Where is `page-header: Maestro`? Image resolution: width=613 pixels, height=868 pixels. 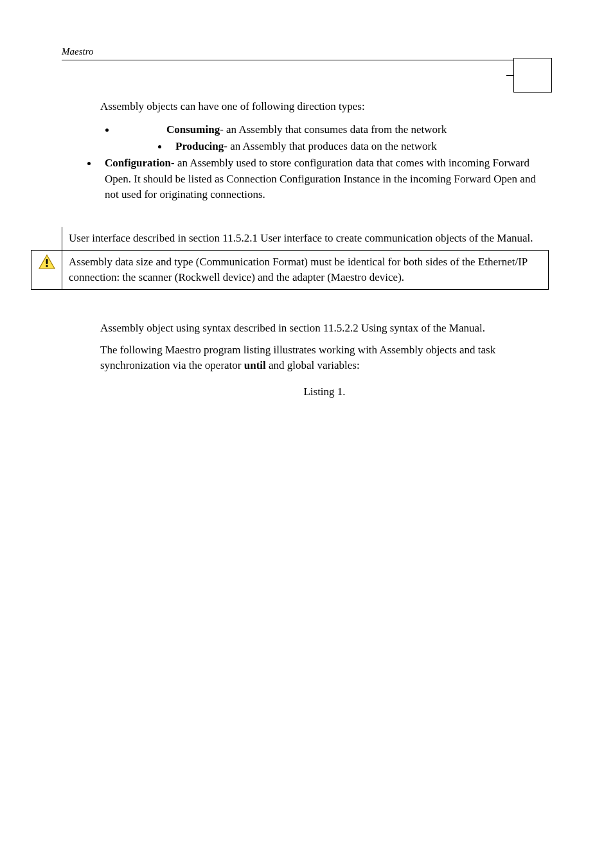
page-header: Maestro is located at coordinates (306, 53).